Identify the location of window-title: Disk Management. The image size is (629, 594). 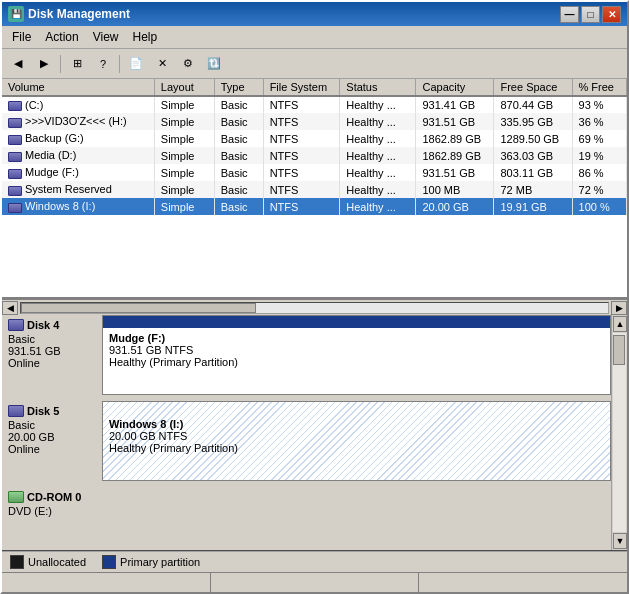
(79, 14).